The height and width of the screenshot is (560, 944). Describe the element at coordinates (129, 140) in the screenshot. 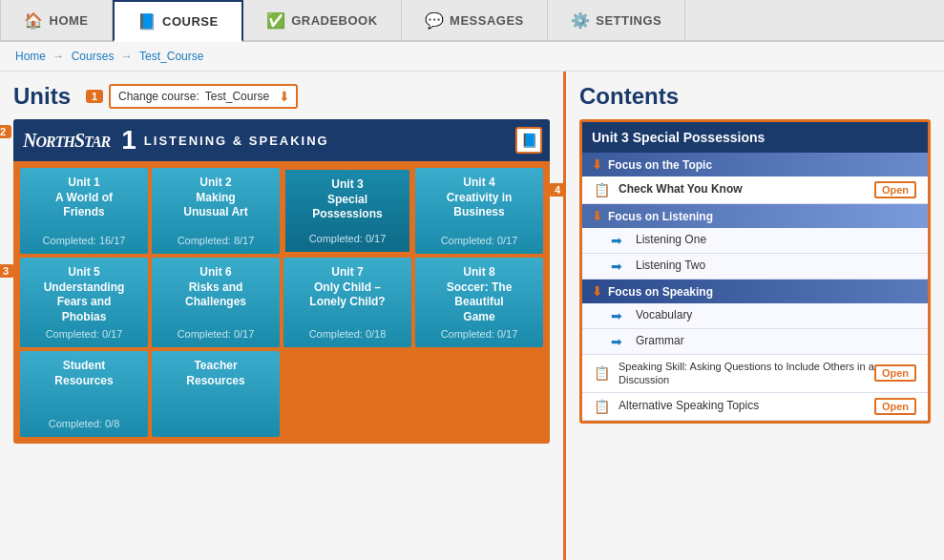

I see `northstar-number: 1` at that location.